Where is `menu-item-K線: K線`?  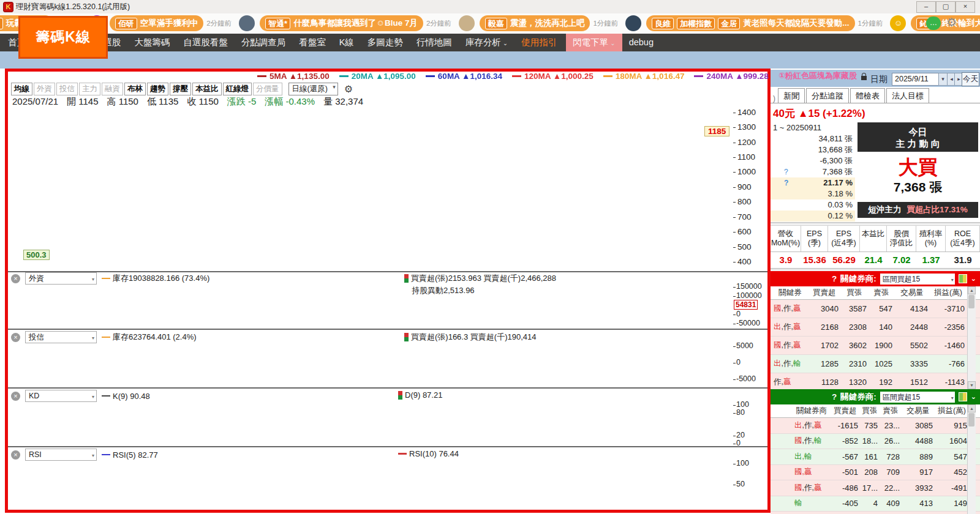 menu-item-K線: K線 is located at coordinates (347, 43).